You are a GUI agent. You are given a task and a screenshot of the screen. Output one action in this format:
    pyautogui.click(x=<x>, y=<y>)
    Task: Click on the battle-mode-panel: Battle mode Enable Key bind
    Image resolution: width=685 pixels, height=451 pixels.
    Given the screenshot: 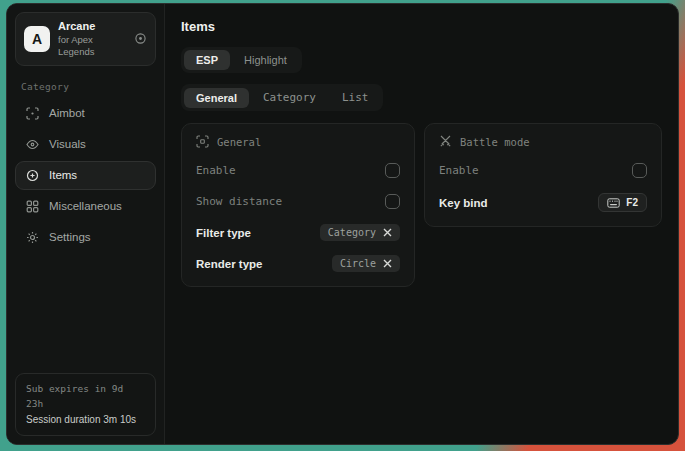 What is the action you would take?
    pyautogui.click(x=543, y=175)
    